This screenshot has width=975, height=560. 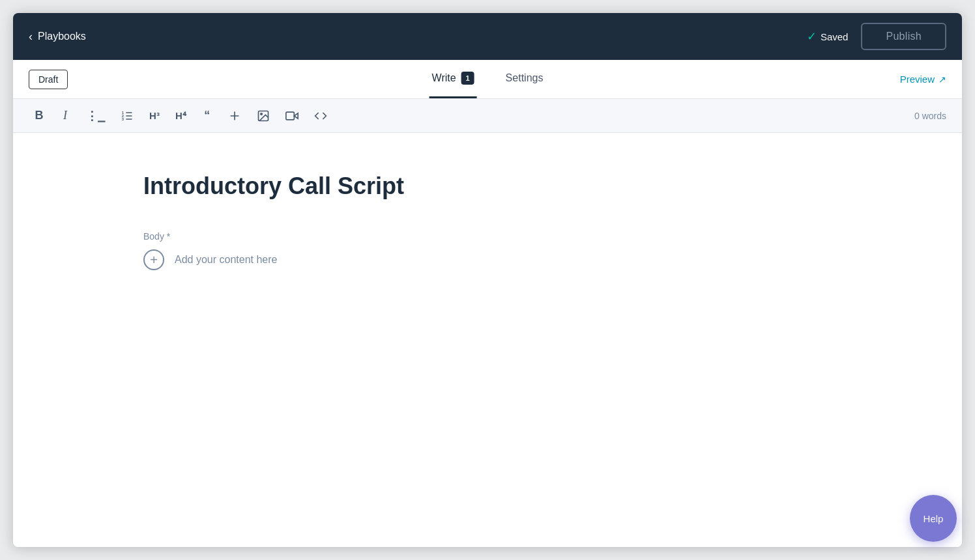 I want to click on blockquote-icon: “, so click(x=207, y=116).